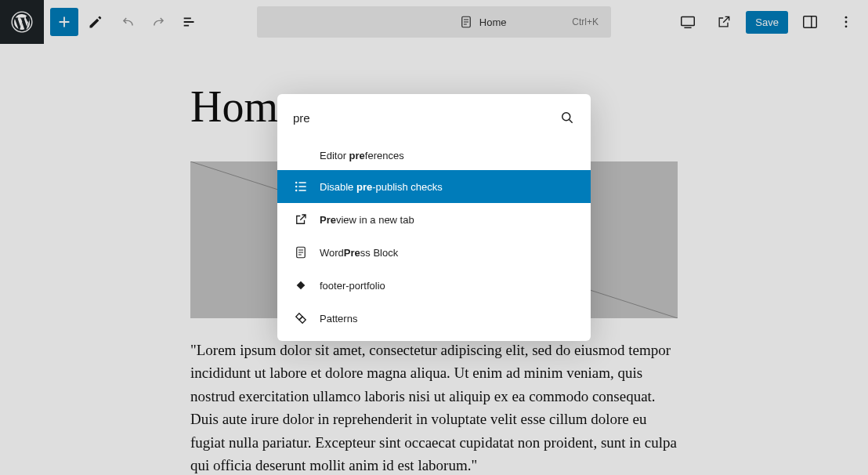 The image size is (868, 475). What do you see at coordinates (338, 318) in the screenshot?
I see `command-label: Patterns` at bounding box center [338, 318].